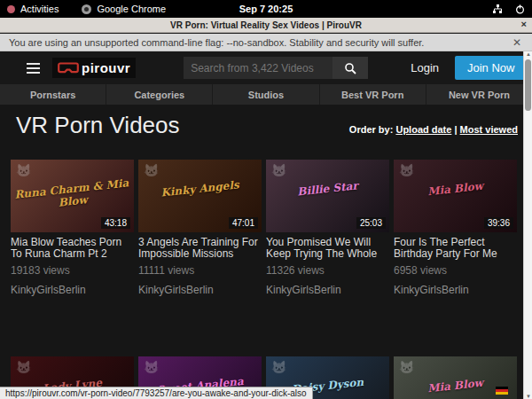 The image size is (532, 399). What do you see at coordinates (517, 43) in the screenshot?
I see `warning-close-icon: ✕` at bounding box center [517, 43].